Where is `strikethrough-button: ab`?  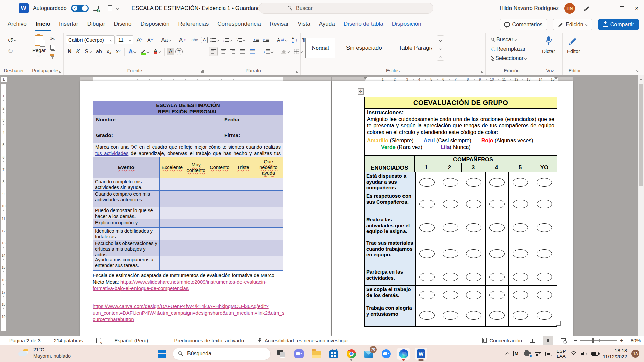
strikethrough-button: ab is located at coordinates (99, 52).